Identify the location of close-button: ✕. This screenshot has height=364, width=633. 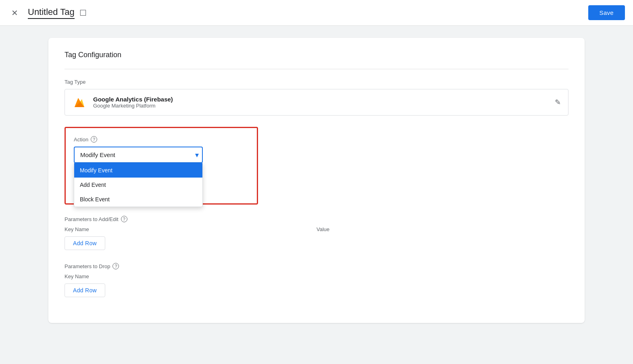
(15, 13).